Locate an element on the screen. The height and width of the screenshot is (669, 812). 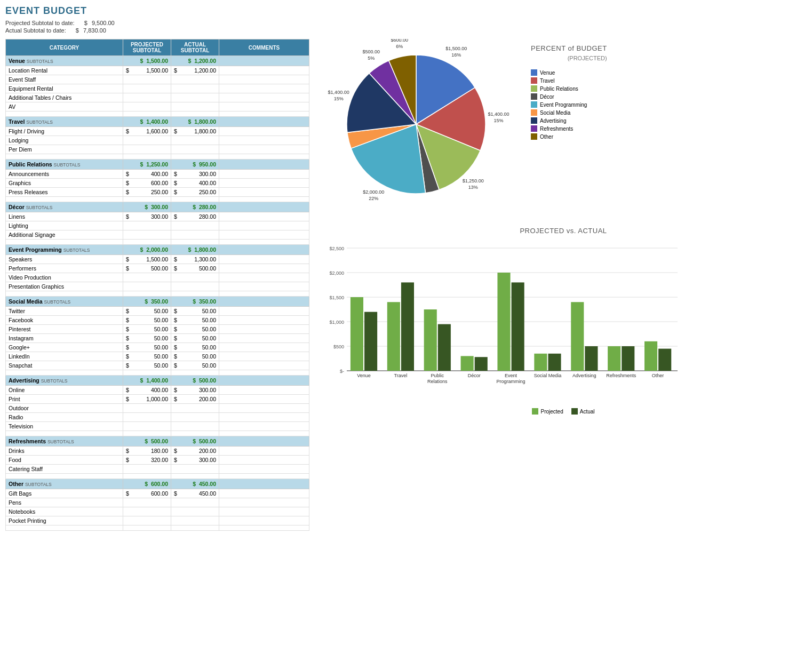
proj-subtotal: $ 2,000.00 is located at coordinates (147, 250).